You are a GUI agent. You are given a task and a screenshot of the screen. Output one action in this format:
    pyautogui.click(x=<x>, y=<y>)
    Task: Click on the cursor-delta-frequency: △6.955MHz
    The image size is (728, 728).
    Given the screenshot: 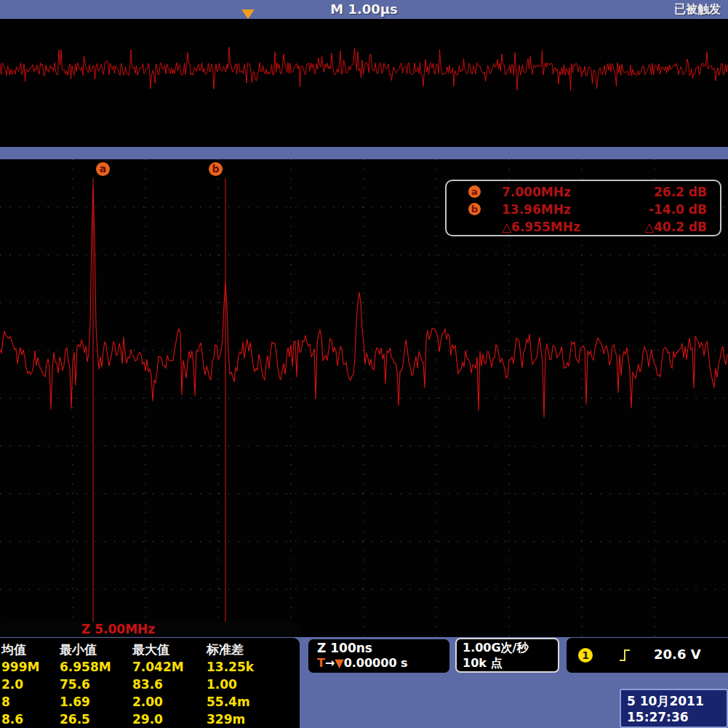 What is the action you would take?
    pyautogui.click(x=541, y=227)
    